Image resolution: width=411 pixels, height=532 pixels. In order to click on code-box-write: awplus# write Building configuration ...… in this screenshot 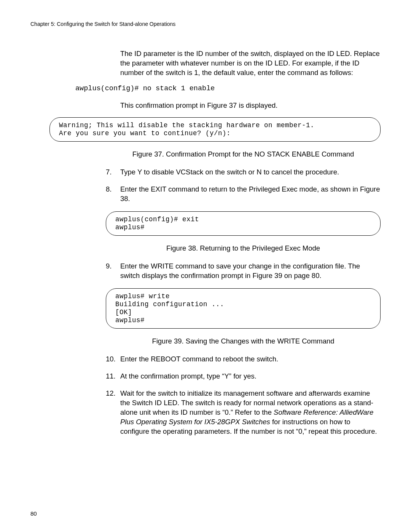, I will do `click(243, 308)`.